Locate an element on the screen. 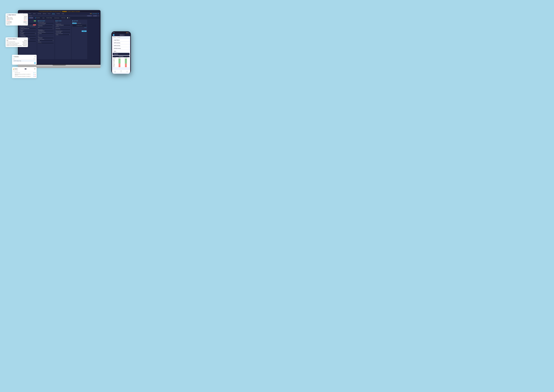 The width and height of the screenshot is (554, 392). nav-gstr3b: GSTR 3B is located at coordinates (39, 14).